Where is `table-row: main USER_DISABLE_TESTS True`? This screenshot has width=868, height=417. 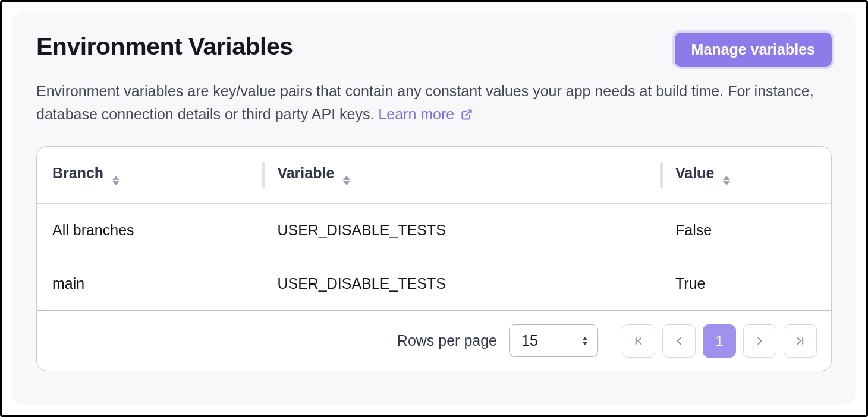
table-row: main USER_DISABLE_TESTS True is located at coordinates (434, 283).